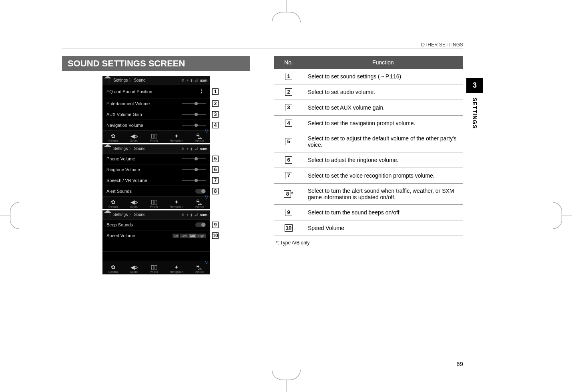 The height and width of the screenshot is (392, 572). Describe the element at coordinates (369, 243) in the screenshot. I see `footnote: *: Type A/B only` at that location.